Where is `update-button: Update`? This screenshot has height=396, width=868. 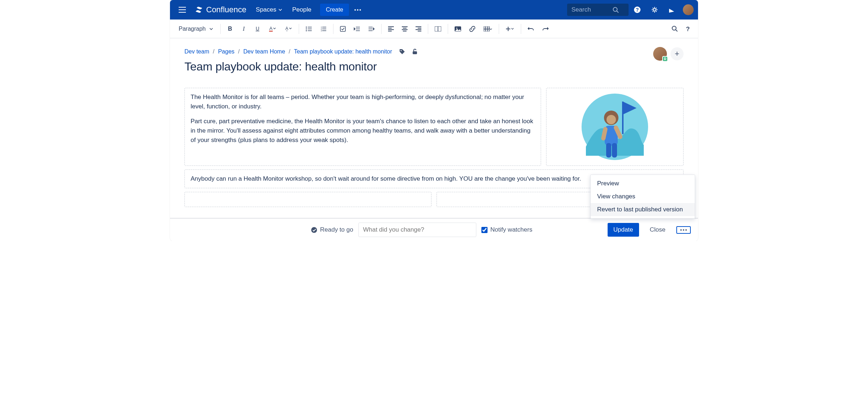
update-button: Update is located at coordinates (624, 230).